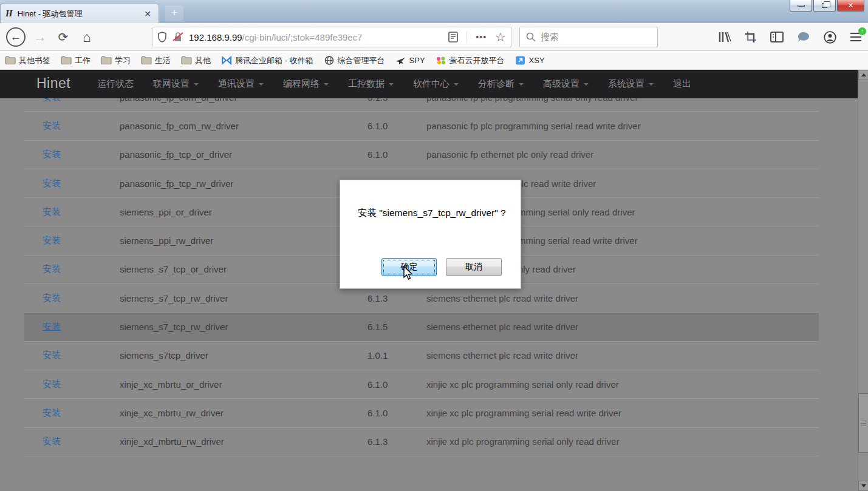 This screenshot has height=491, width=868. I want to click on reader-view-icon, so click(453, 37).